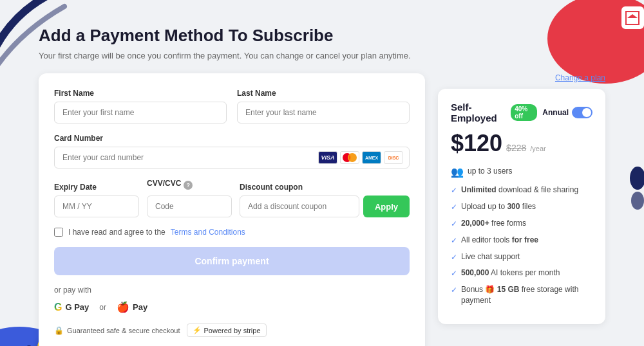  I want to click on lock-icon: 🔒, so click(59, 331).